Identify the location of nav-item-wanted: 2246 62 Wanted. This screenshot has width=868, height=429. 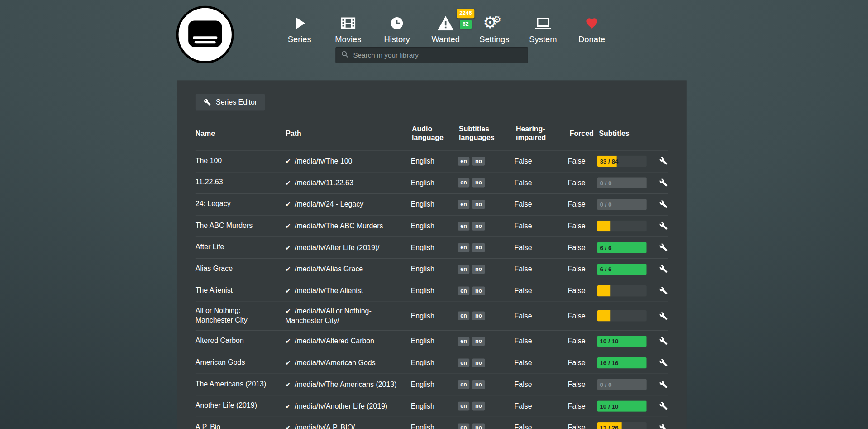
(446, 26).